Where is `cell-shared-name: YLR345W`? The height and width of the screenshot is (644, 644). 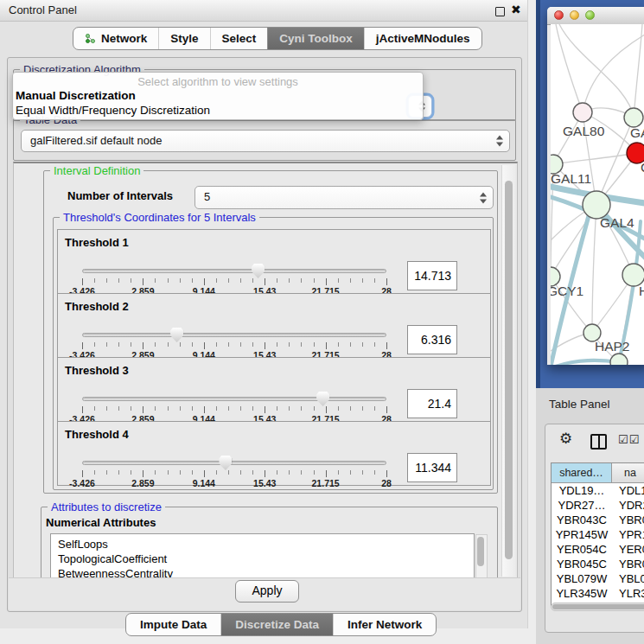
cell-shared-name: YLR345W is located at coordinates (582, 593).